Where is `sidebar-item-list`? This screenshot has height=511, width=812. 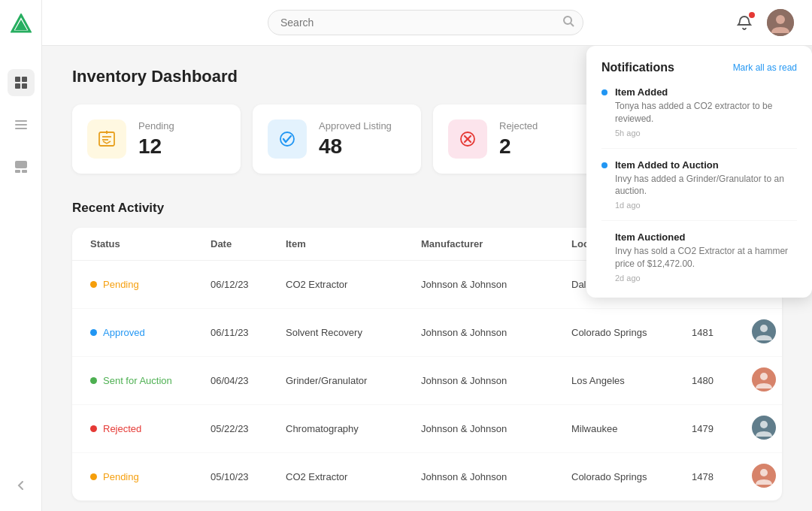
sidebar-item-list is located at coordinates (21, 125).